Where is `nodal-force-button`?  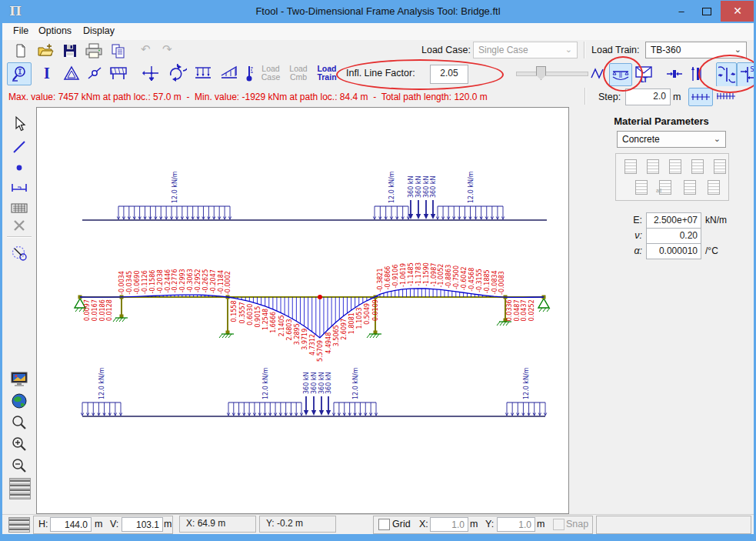 nodal-force-button is located at coordinates (152, 73).